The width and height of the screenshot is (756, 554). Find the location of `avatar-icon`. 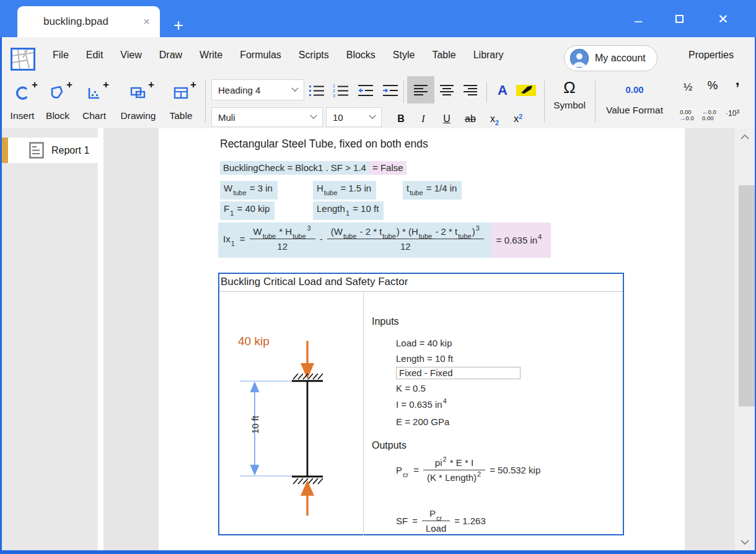

avatar-icon is located at coordinates (579, 58).